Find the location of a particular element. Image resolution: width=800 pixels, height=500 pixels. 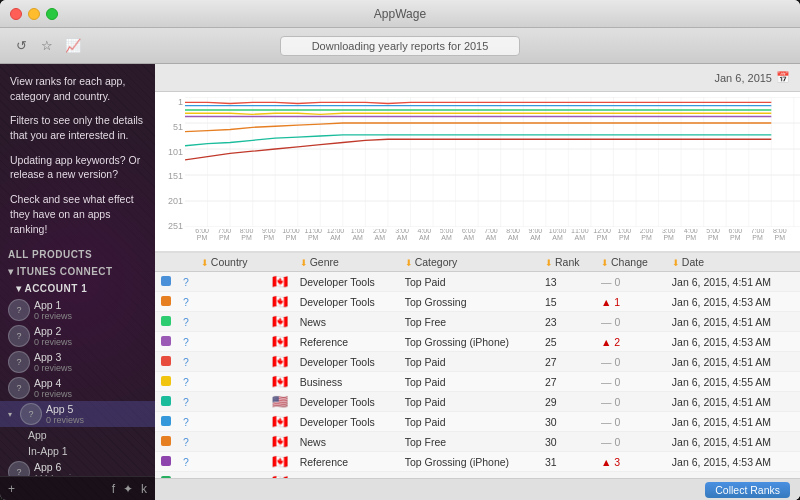

app4-name: App 4 is located at coordinates (53, 383).